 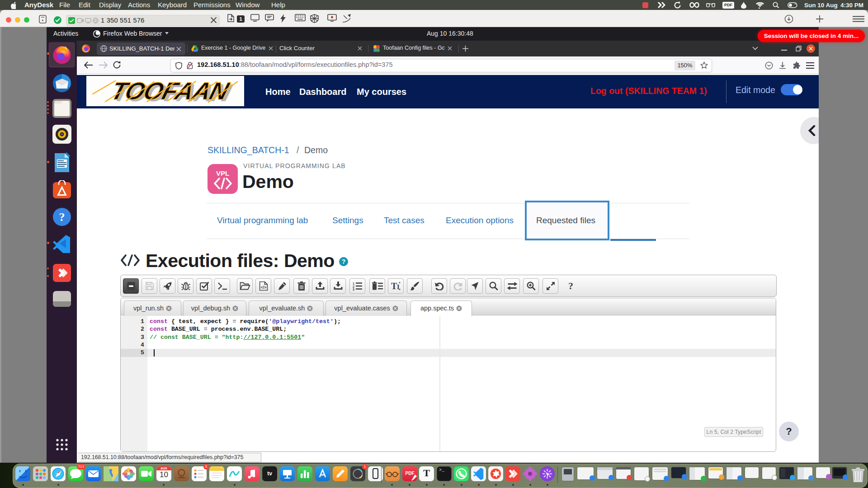 What do you see at coordinates (354, 284) in the screenshot?
I see `svg-text: 1` at bounding box center [354, 284].